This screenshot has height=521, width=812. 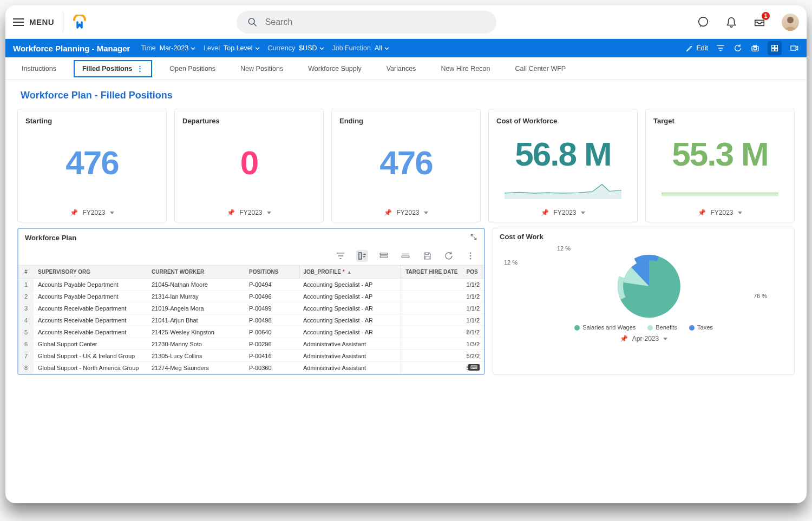 What do you see at coordinates (427, 256) in the screenshot?
I see `save-icon` at bounding box center [427, 256].